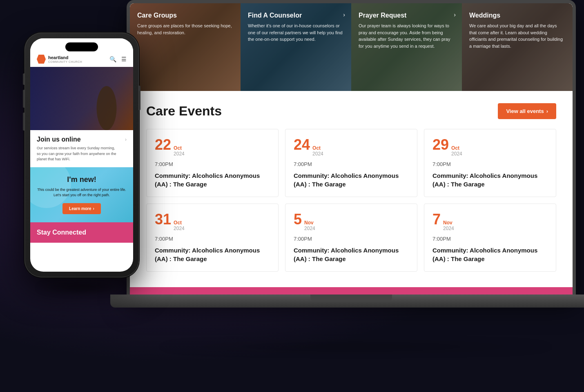 This screenshot has width=584, height=392. What do you see at coordinates (212, 222) in the screenshot?
I see `event-date-row: 31 Oct 2024` at bounding box center [212, 222].